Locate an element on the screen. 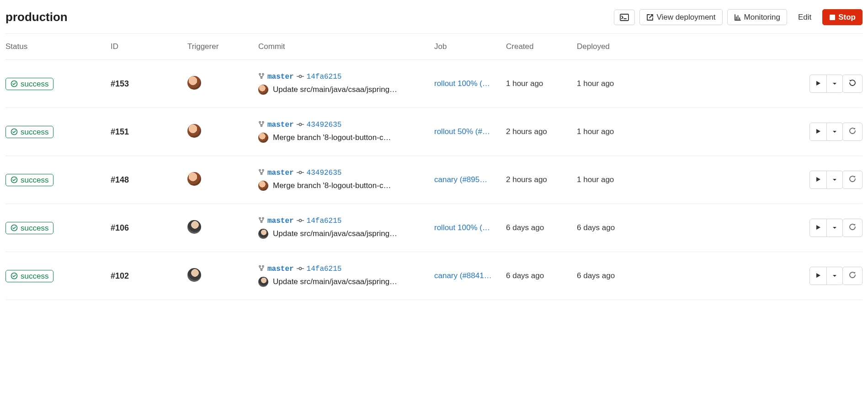 This screenshot has height=393, width=868. stop-button: Stop is located at coordinates (842, 17).